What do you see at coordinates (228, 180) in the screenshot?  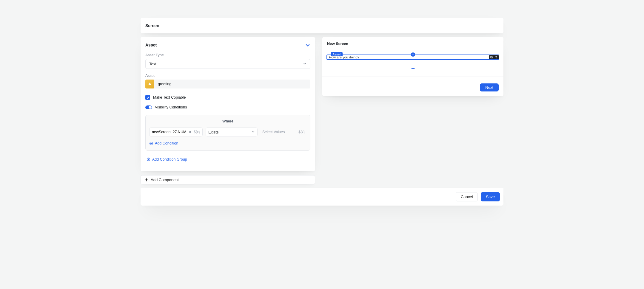 I see `add-component-button: Add Component` at bounding box center [228, 180].